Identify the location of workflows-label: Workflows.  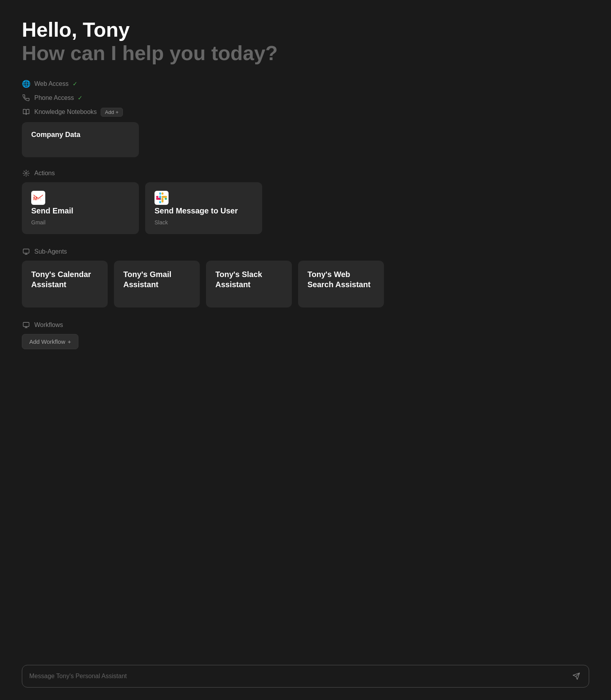
(49, 325).